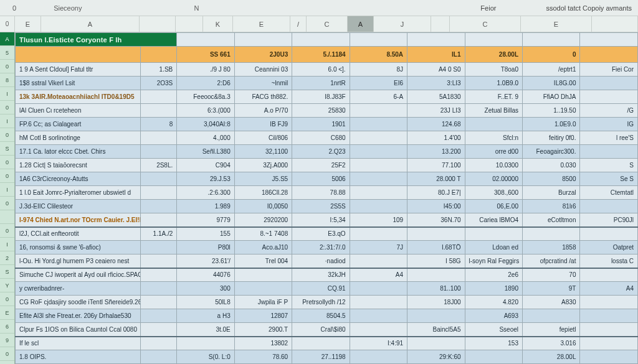 The width and height of the screenshot is (638, 364). What do you see at coordinates (218, 24) in the screenshot?
I see `col-header-K: K` at bounding box center [218, 24].